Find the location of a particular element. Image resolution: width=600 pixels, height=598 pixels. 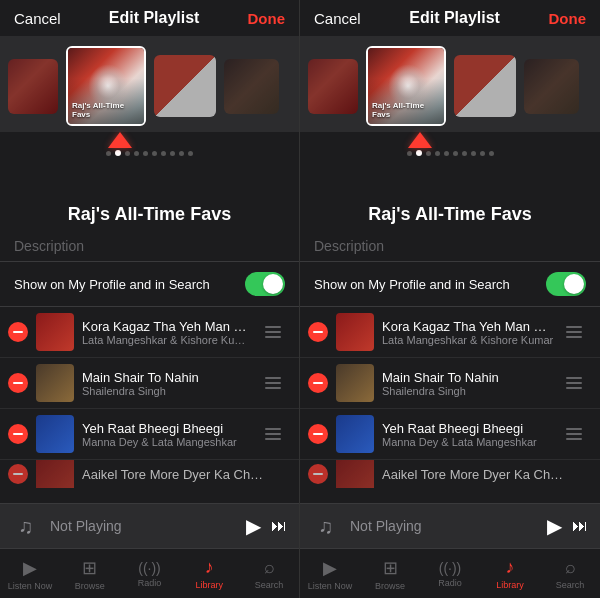

tab-library: ♪ Library is located at coordinates (209, 574).